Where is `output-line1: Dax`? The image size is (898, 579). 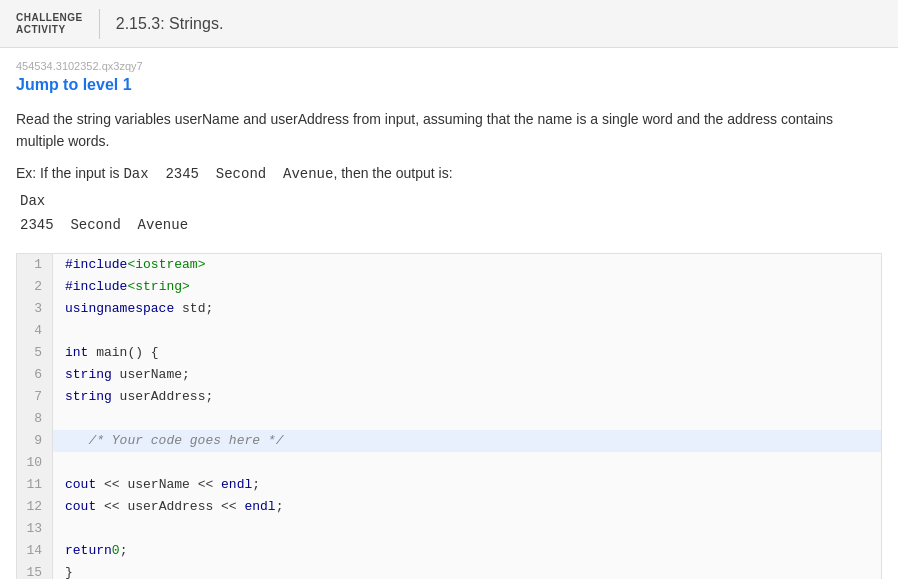
output-line1: Dax is located at coordinates (451, 202).